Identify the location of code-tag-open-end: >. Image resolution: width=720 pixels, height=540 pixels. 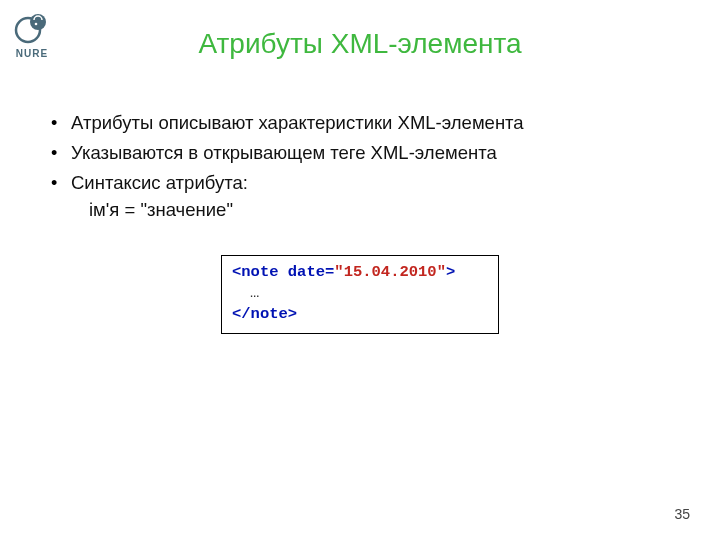
(450, 272).